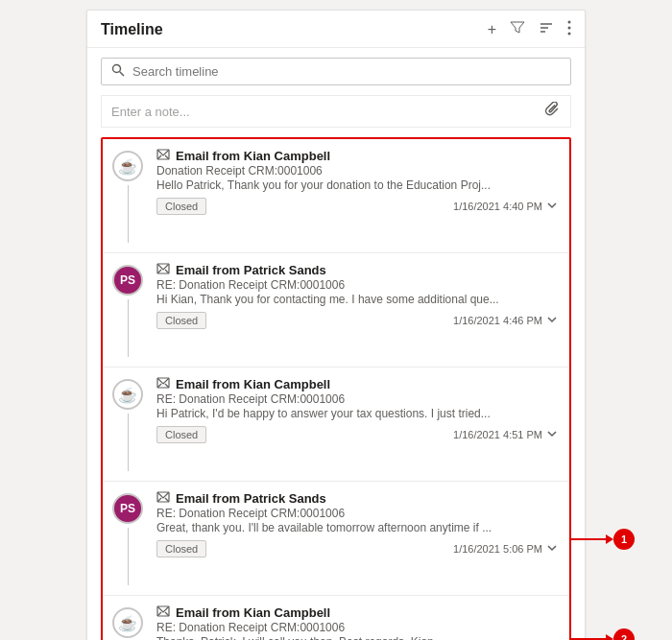 Image resolution: width=672 pixels, height=640 pixels. I want to click on item-footer: Closed1/16/2021 4:46 PM, so click(357, 320).